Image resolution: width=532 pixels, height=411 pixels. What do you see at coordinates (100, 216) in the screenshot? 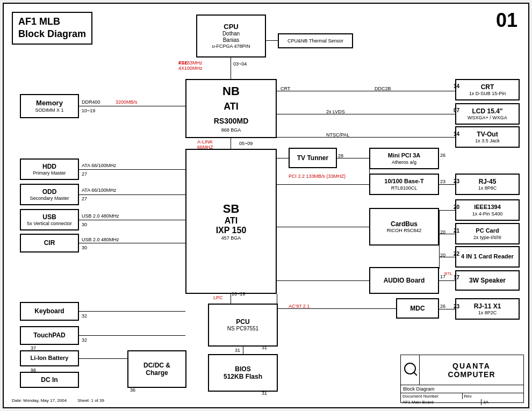
I see `usb-conn: USB 2.0 480MHz` at bounding box center [100, 216].